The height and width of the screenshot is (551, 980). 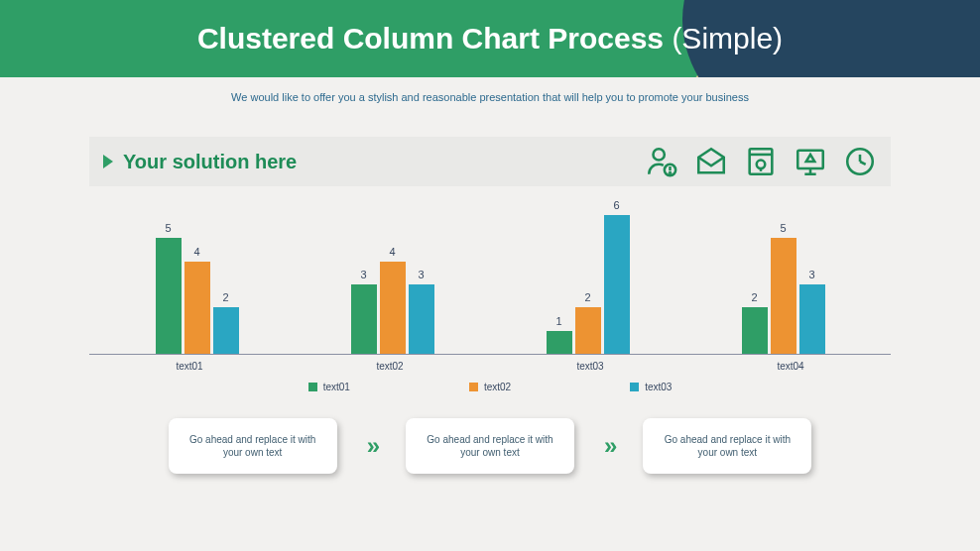 What do you see at coordinates (390, 367) in the screenshot?
I see `x-axis-label: text02` at bounding box center [390, 367].